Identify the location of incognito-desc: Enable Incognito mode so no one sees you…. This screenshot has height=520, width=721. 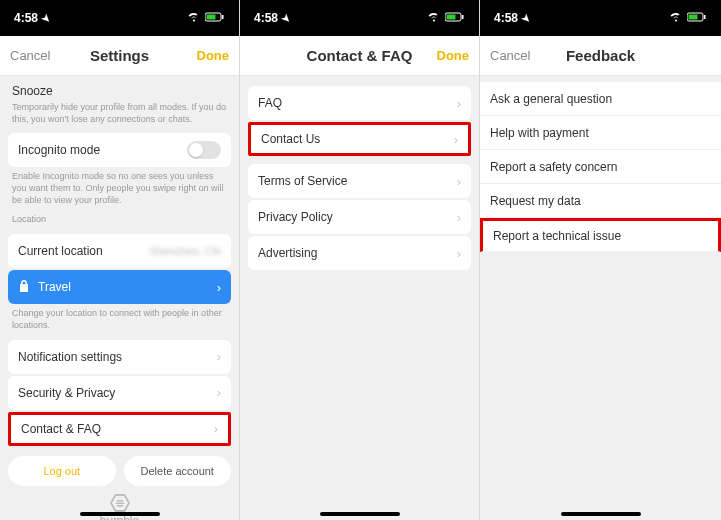
(120, 192).